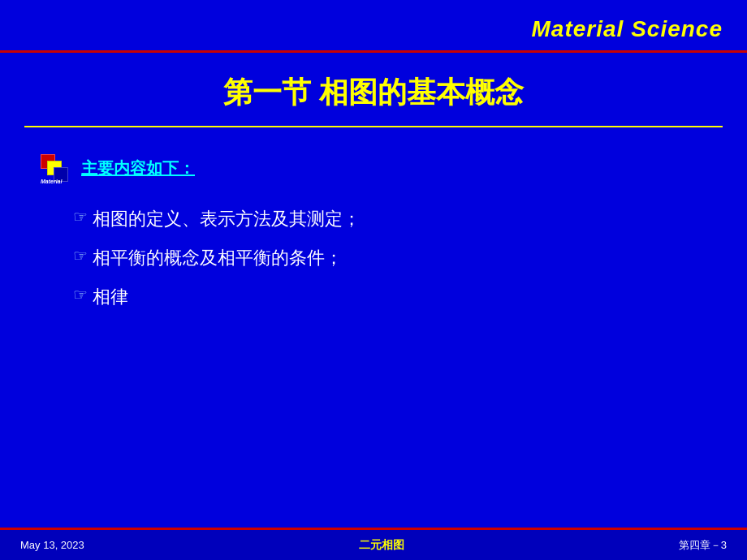 This screenshot has height=560, width=747. What do you see at coordinates (110, 297) in the screenshot?
I see `bullet-text-3: 相律` at bounding box center [110, 297].